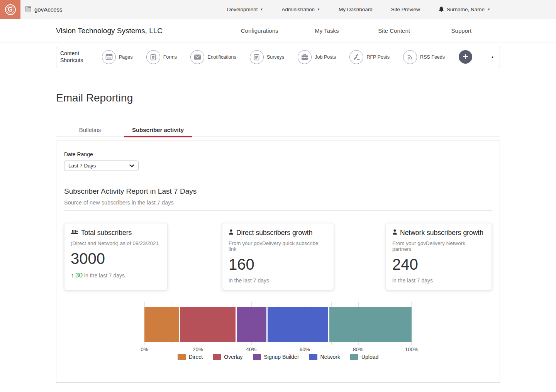 The image size is (556, 392). What do you see at coordinates (271, 57) in the screenshot?
I see `shortcut-items: PagesFormsEnotificationsSurveysJob Posts…` at bounding box center [271, 57].